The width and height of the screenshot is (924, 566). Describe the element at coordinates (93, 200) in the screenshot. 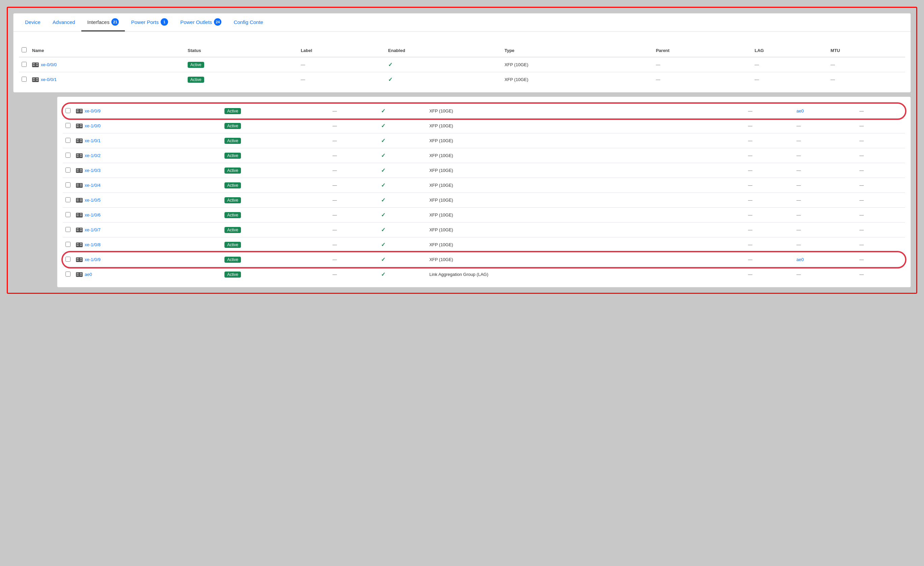

I see `interface-name-link: xe-1/0/5` at that location.